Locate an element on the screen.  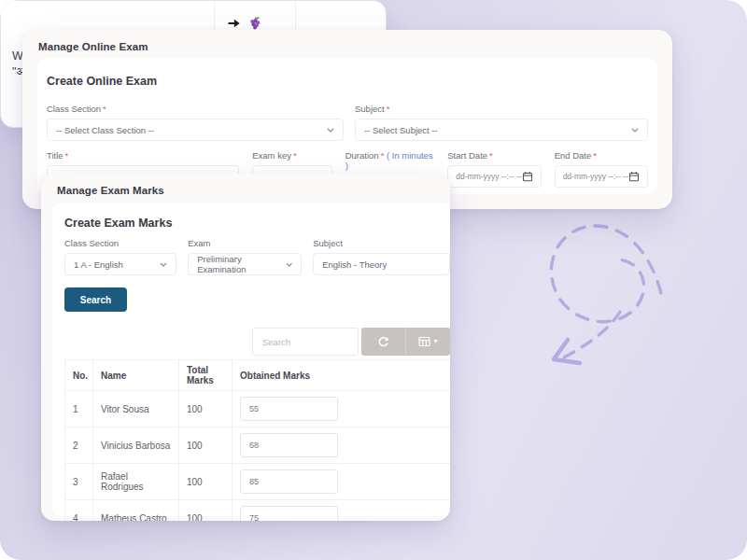
caret-down-icon: ▾ is located at coordinates (435, 342).